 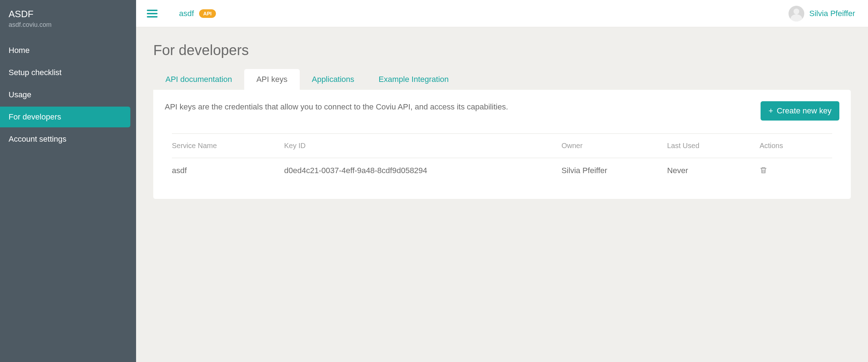 What do you see at coordinates (458, 107) in the screenshot?
I see `panel-description: API keys are the credentials that allow …` at bounding box center [458, 107].